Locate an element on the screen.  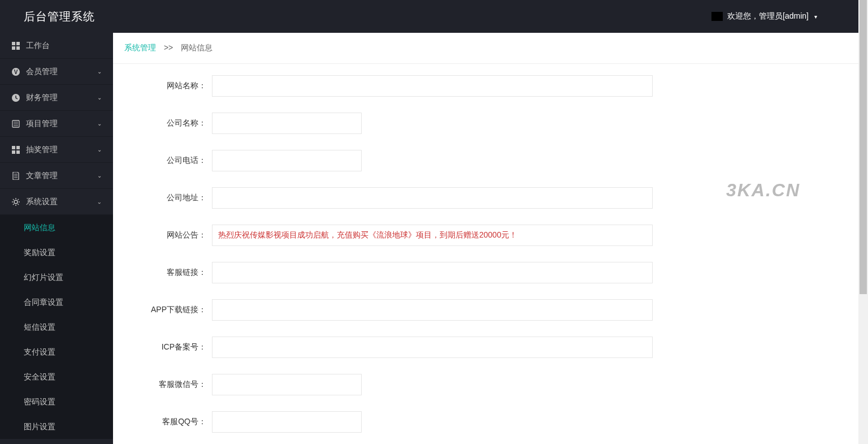
form-row-site-notice: 网站公告： is located at coordinates (441, 235).